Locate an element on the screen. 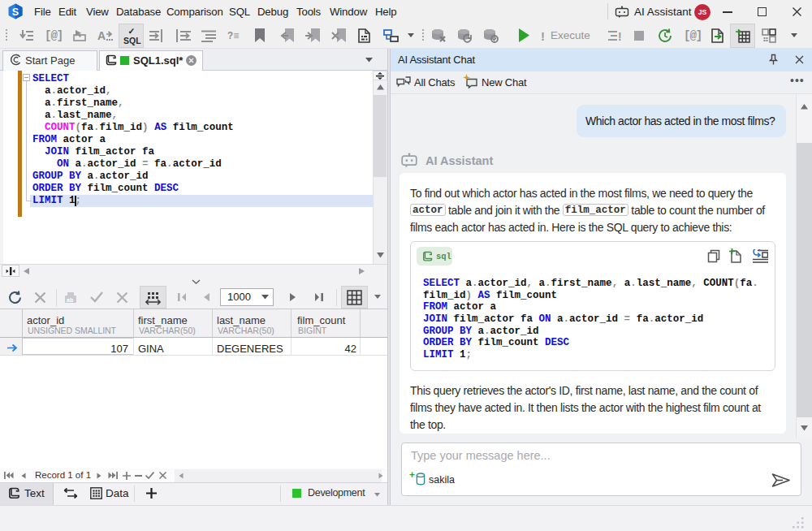  svg-text: S is located at coordinates (15, 12).